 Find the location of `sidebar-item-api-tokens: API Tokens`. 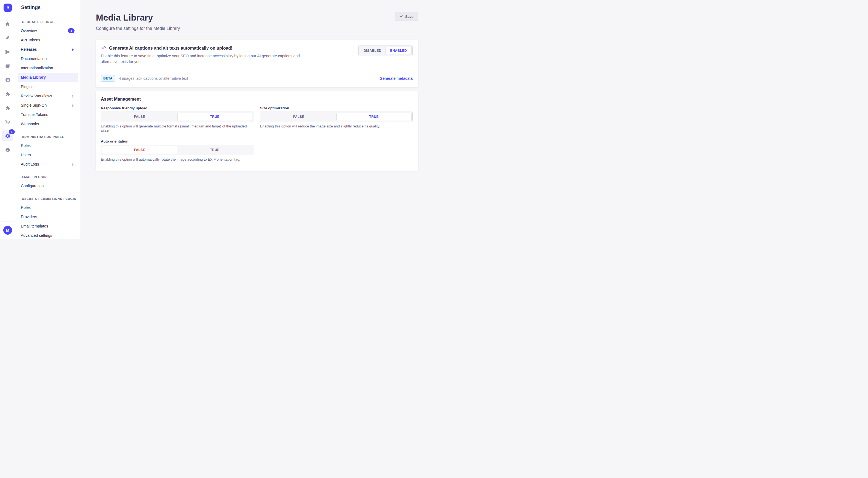

sidebar-item-api-tokens: API Tokens is located at coordinates (48, 40).